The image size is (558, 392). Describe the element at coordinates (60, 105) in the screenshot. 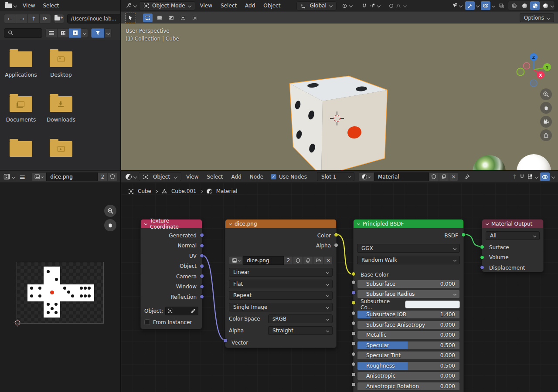

I see `file-list: Applications Desktop Documents Downloads` at that location.